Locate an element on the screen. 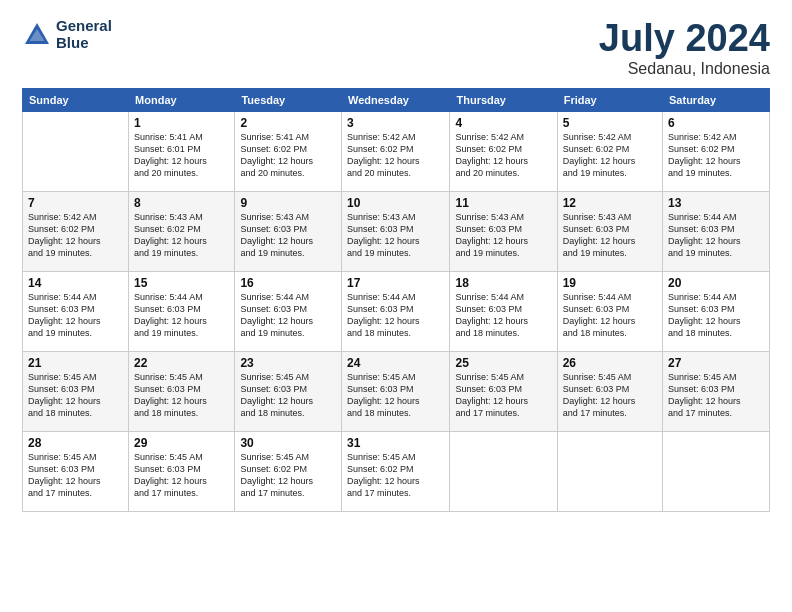 This screenshot has height=612, width=792. day-number: 16 is located at coordinates (288, 283).